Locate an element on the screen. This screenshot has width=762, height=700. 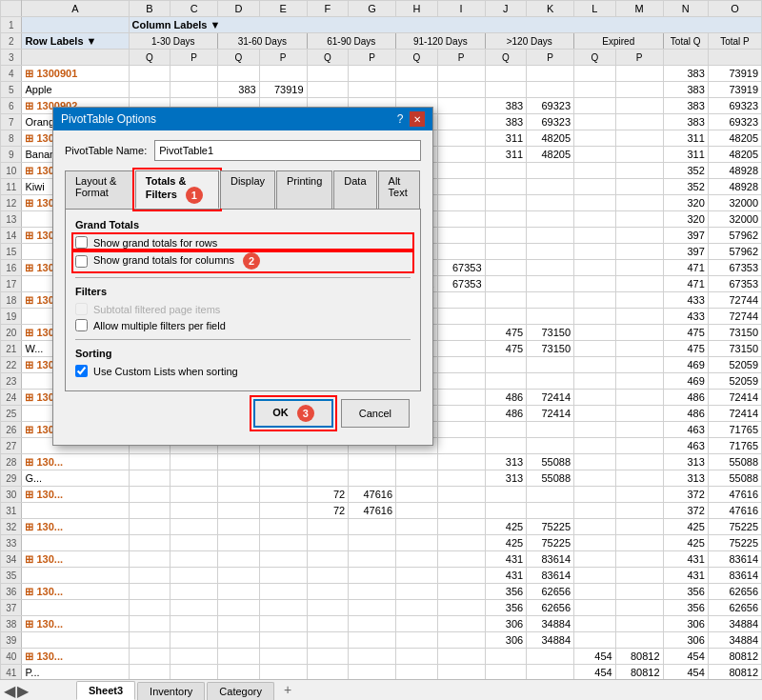
grand-totals-section-title: Grand Totals is located at coordinates (243, 225).